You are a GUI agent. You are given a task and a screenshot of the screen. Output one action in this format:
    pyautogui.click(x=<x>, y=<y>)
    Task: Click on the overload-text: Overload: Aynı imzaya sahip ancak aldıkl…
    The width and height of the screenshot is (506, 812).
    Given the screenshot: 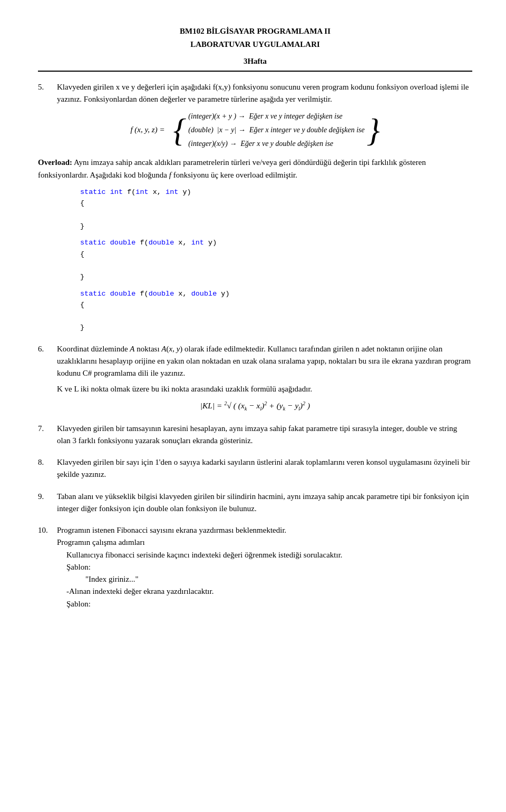 What is the action you would take?
    pyautogui.click(x=255, y=169)
    